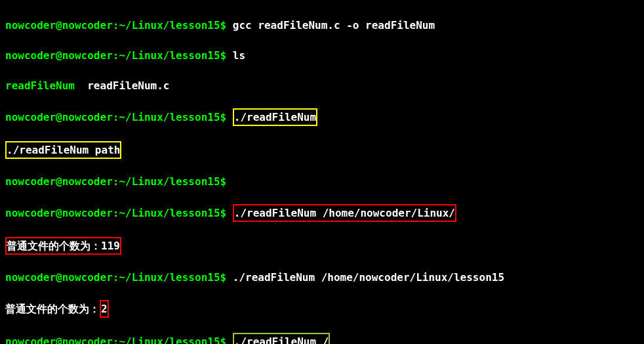  Describe the element at coordinates (322, 309) in the screenshot. I see `line-cnt2: 普通文件的个数为：2` at that location.